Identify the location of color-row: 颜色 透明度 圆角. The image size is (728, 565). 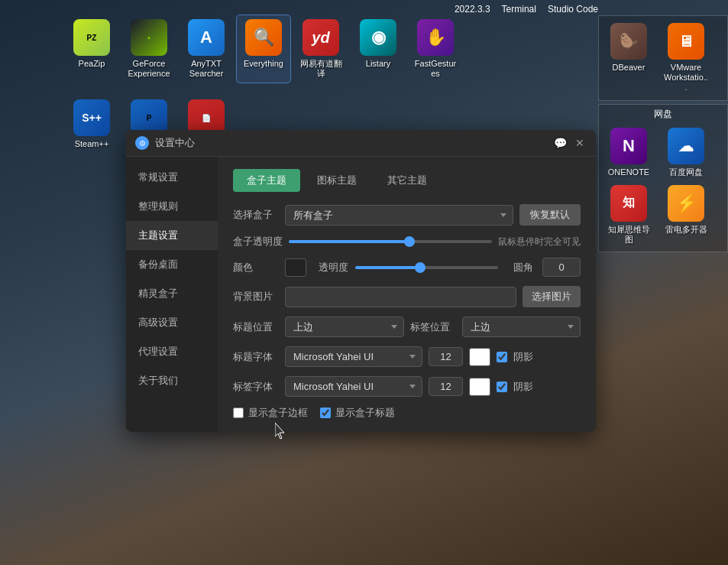
(406, 268).